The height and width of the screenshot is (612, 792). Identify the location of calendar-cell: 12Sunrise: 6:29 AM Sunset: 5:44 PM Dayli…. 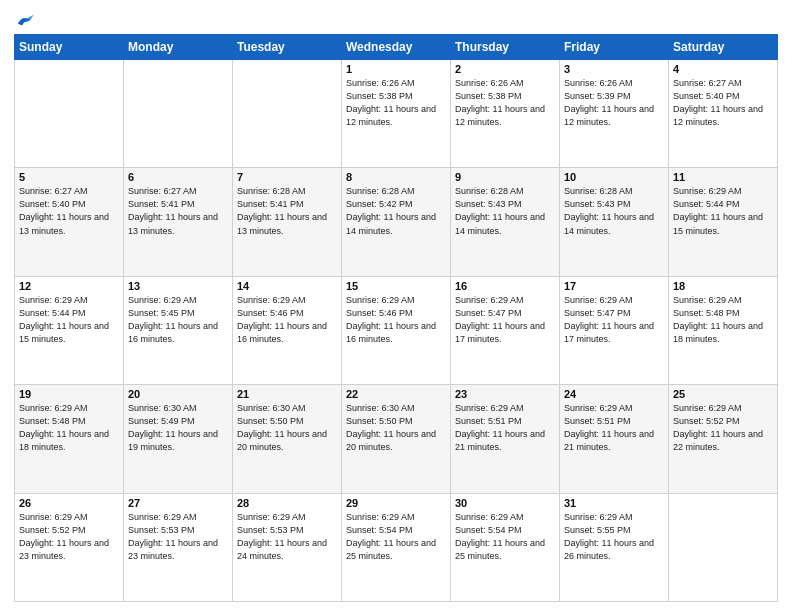
(70, 330).